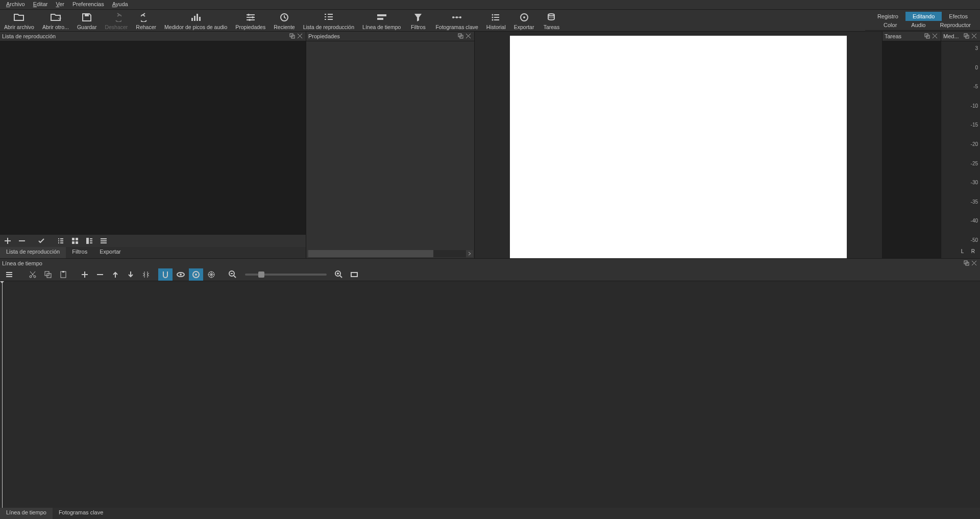 The image size is (980, 519). Describe the element at coordinates (976, 67) in the screenshot. I see `meter-tick: 0` at that location.